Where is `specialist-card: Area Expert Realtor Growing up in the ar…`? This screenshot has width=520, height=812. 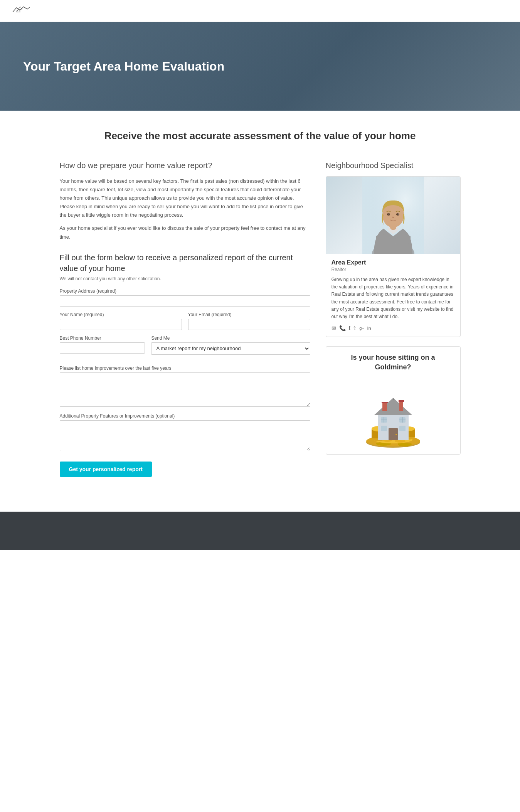
specialist-card: Area Expert Realtor Growing up in the ar… is located at coordinates (393, 257).